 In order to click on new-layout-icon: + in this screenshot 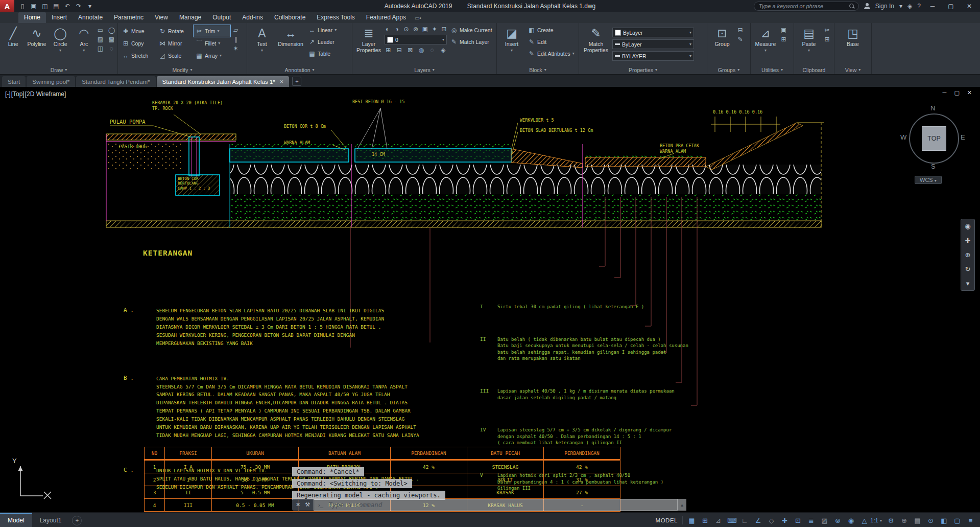, I will do `click(77, 520)`.